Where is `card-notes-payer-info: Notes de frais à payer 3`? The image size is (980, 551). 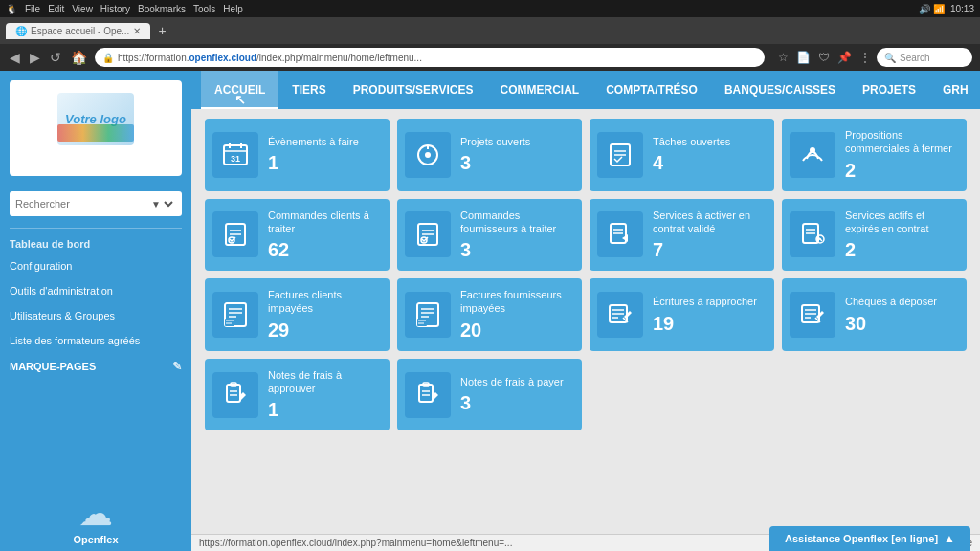 card-notes-payer-info: Notes de frais à payer 3 is located at coordinates (517, 394).